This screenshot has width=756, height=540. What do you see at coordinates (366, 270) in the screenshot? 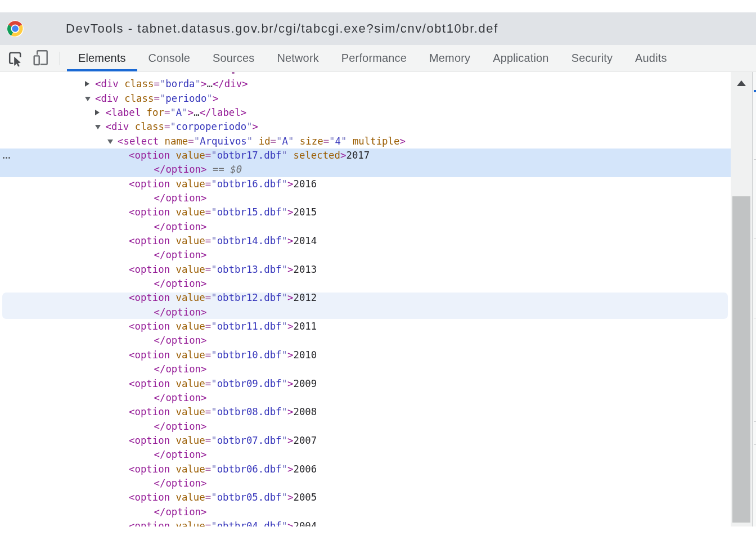
I see `dom-tree-row: <option value="obtbr13.dbf">2013` at bounding box center [366, 270].